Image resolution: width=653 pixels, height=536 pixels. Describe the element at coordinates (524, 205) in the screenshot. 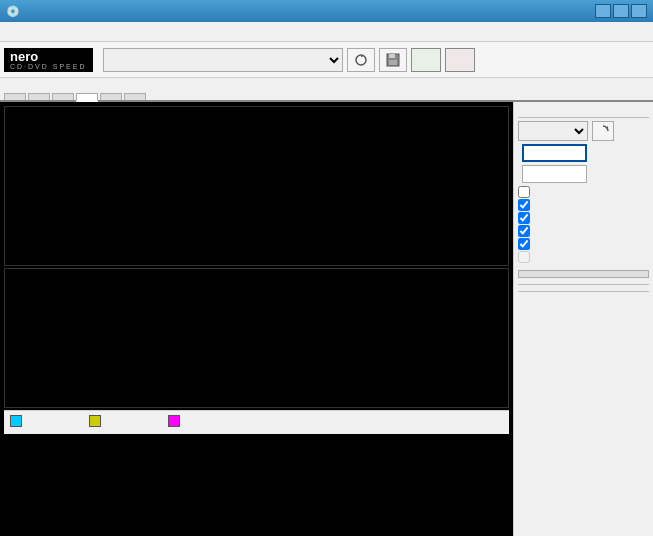

I see `show-c1pie-checkbox` at that location.